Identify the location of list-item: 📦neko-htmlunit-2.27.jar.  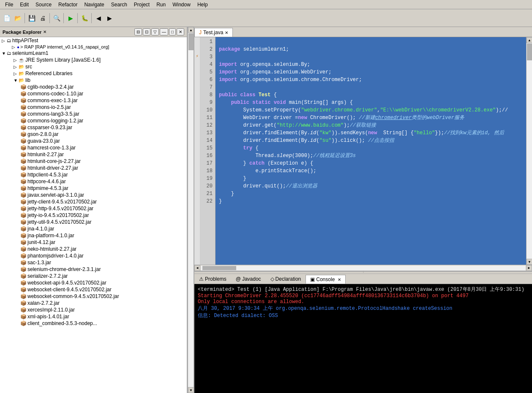
(93, 249).